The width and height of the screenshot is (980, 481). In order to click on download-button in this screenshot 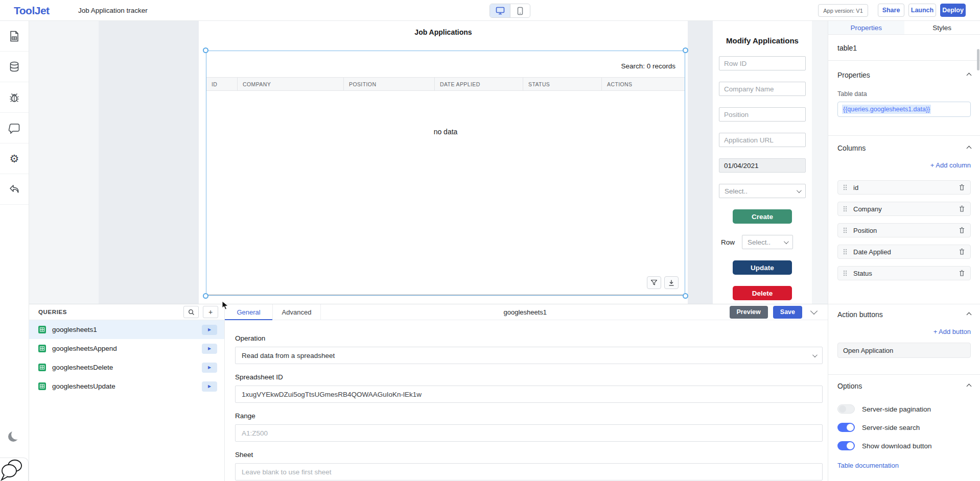, I will do `click(671, 283)`.